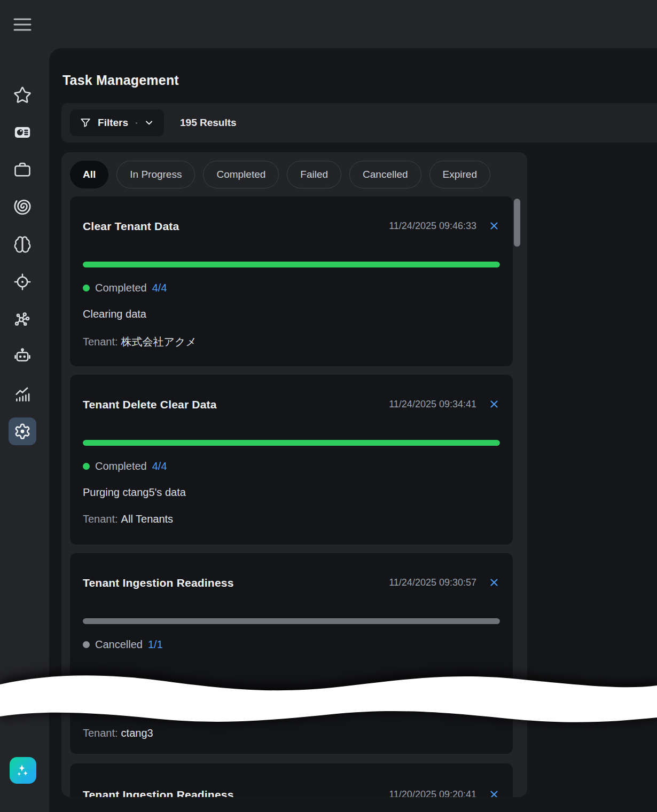 The height and width of the screenshot is (812, 657). I want to click on sidebar-item-dashboard, so click(22, 132).